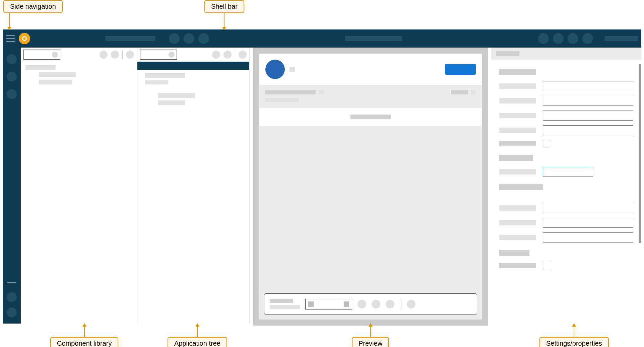  What do you see at coordinates (42, 55) in the screenshot?
I see `component-search-input` at bounding box center [42, 55].